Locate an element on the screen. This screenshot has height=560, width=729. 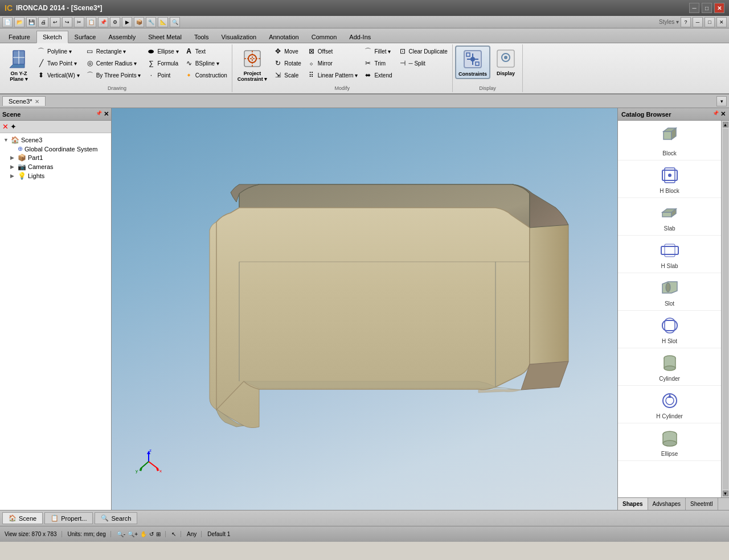
doc-tab-scene3: Scene3* ✕ is located at coordinates (24, 101).